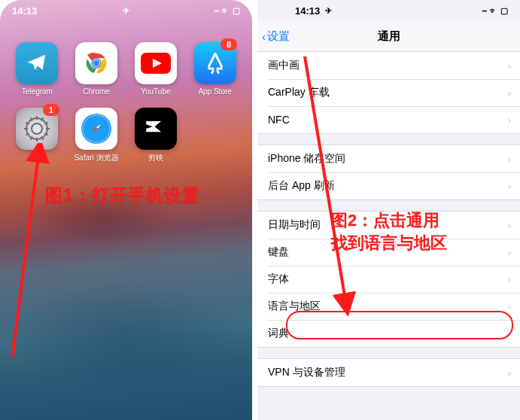 Image resolution: width=520 pixels, height=420 pixels. What do you see at coordinates (123, 196) in the screenshot?
I see `annotation-fig1: 图1：打开手机设置` at bounding box center [123, 196].